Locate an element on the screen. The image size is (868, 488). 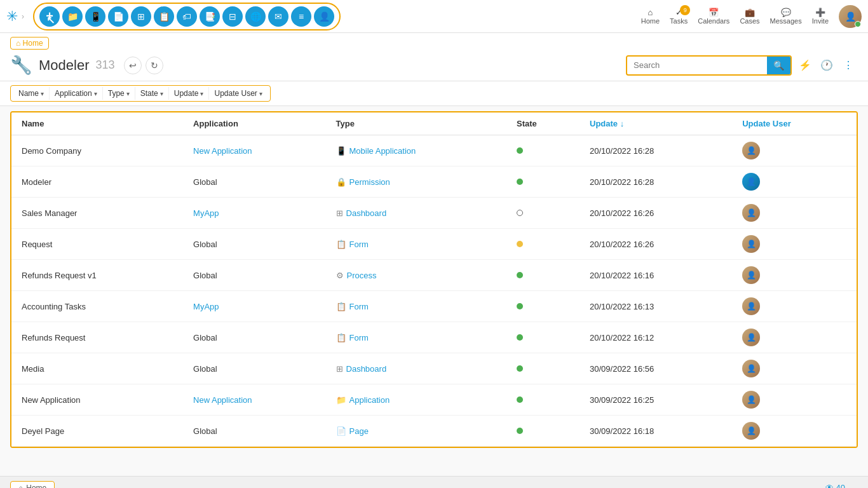
table-row: ModelerGlobal🔒Permission20/10/2022 16:28… is located at coordinates (434, 182).